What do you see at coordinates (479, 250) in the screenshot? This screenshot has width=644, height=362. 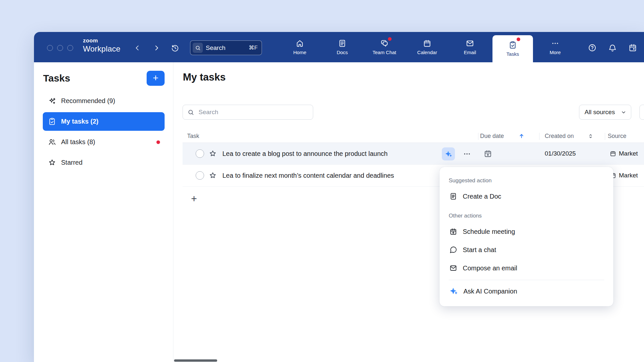 I see `menu-item-label: Start a chat` at bounding box center [479, 250].